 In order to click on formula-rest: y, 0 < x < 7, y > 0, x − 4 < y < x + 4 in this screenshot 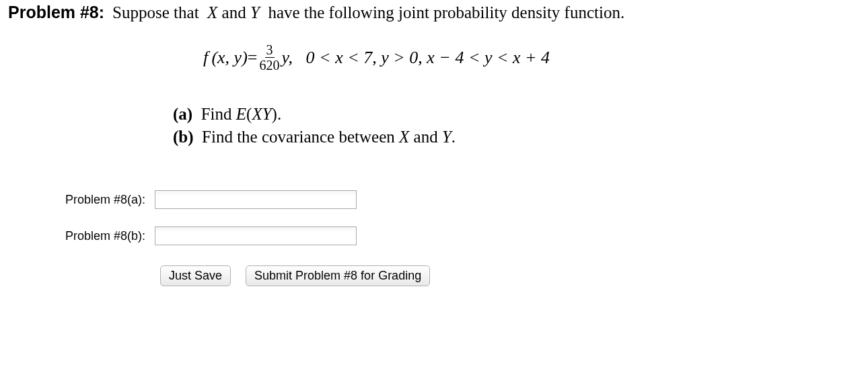, I will do `click(416, 58)`.